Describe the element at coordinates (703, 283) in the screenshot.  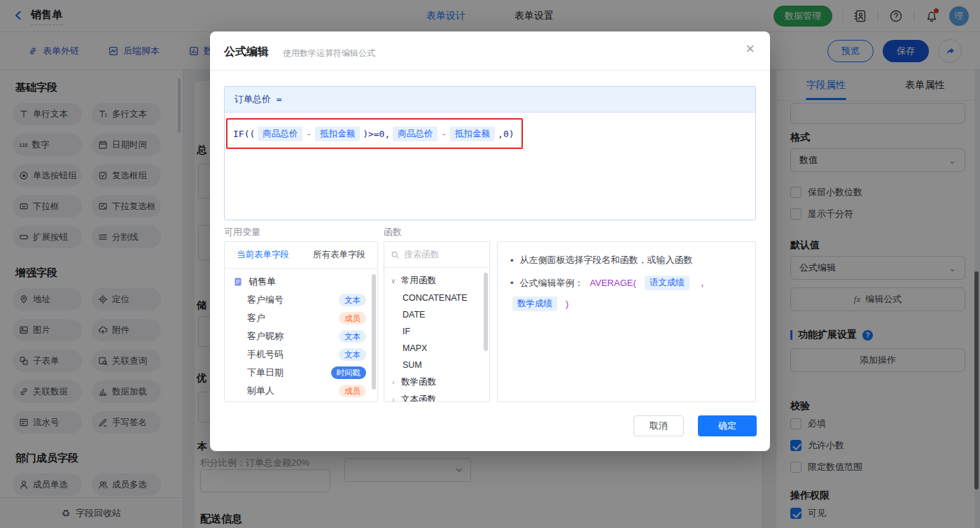
I see `example-text: ，` at that location.